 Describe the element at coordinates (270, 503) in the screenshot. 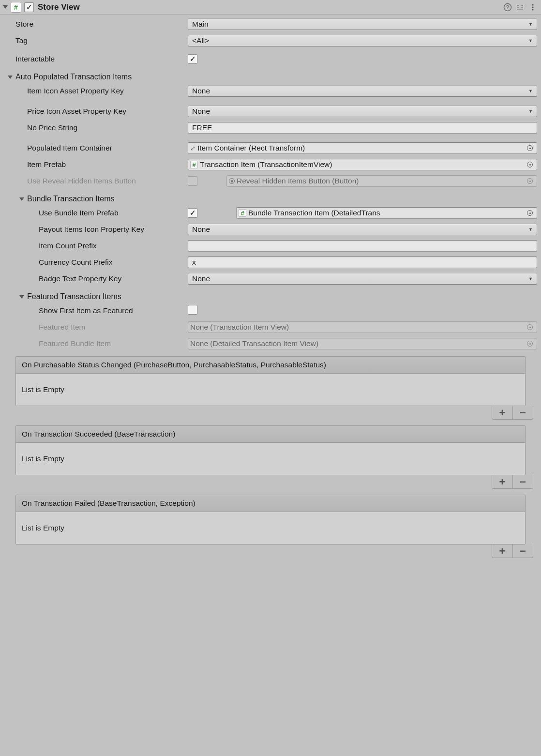

I see `event-failed-header: On Transaction Failed (BaseTransaction, …` at that location.